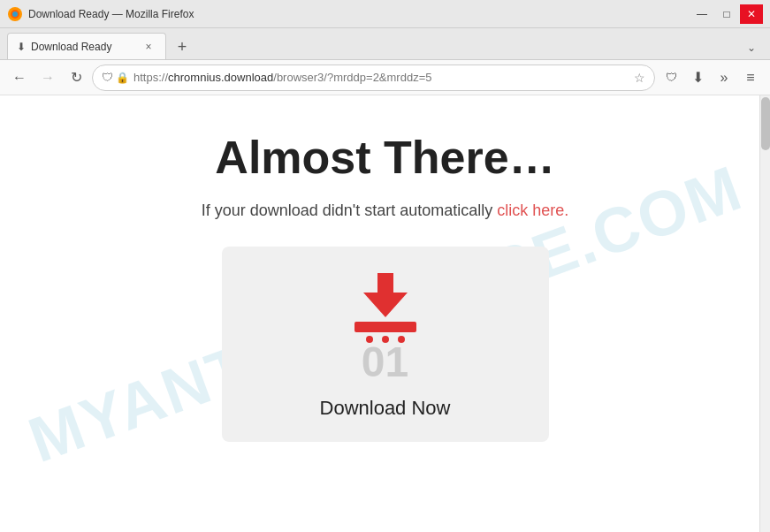 The image size is (770, 532). I want to click on menu-button: ≡, so click(751, 78).